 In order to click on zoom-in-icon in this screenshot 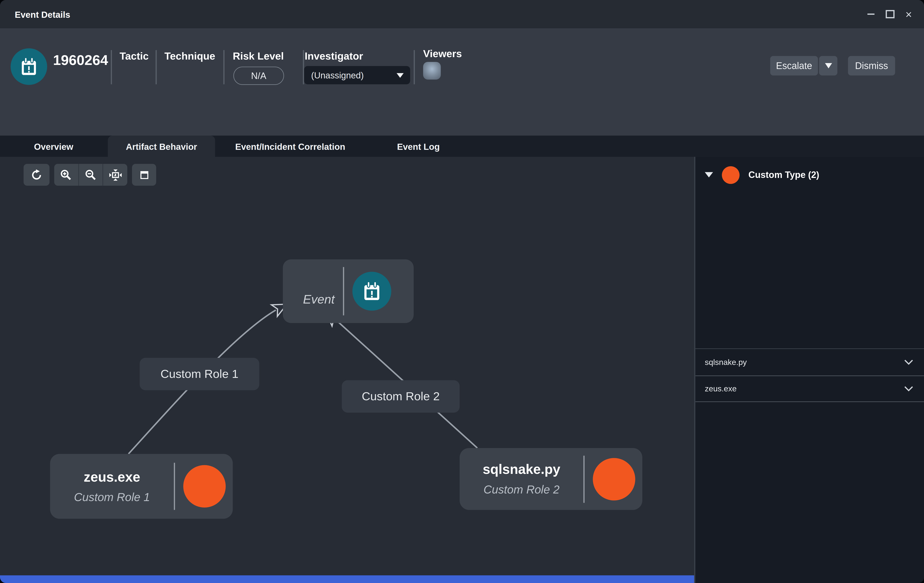, I will do `click(66, 175)`.